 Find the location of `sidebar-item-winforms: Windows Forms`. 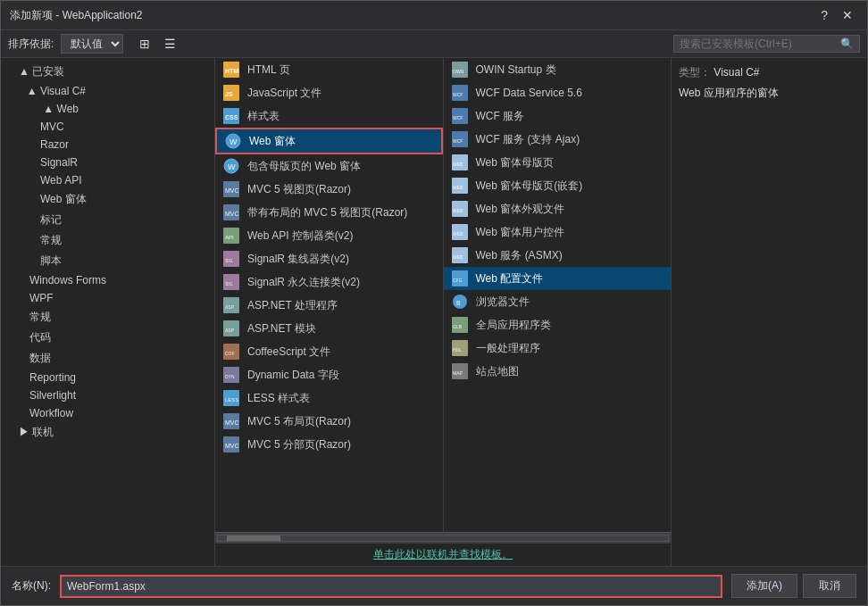

sidebar-item-winforms: Windows Forms is located at coordinates (107, 280).